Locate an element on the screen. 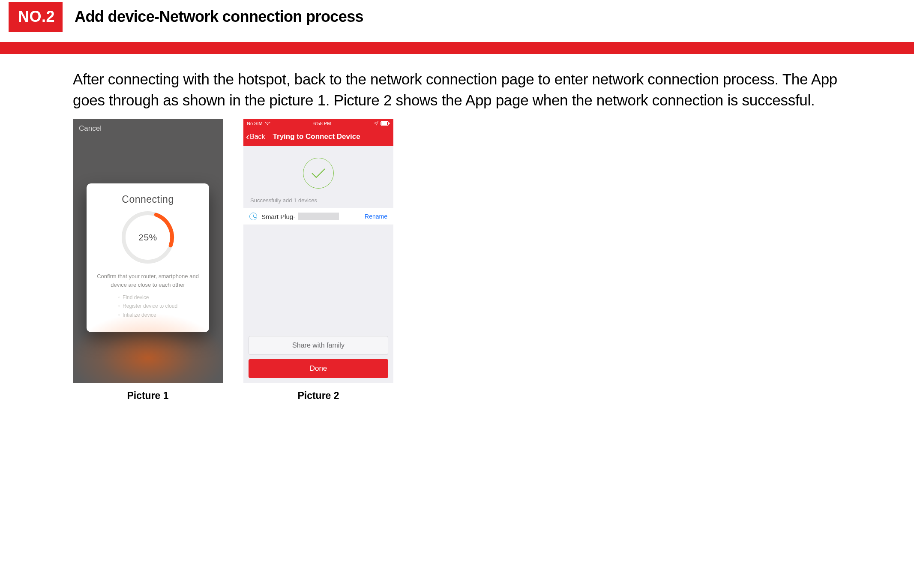  nav-bar: ‹ Back Trying to Connect Device is located at coordinates (318, 137).